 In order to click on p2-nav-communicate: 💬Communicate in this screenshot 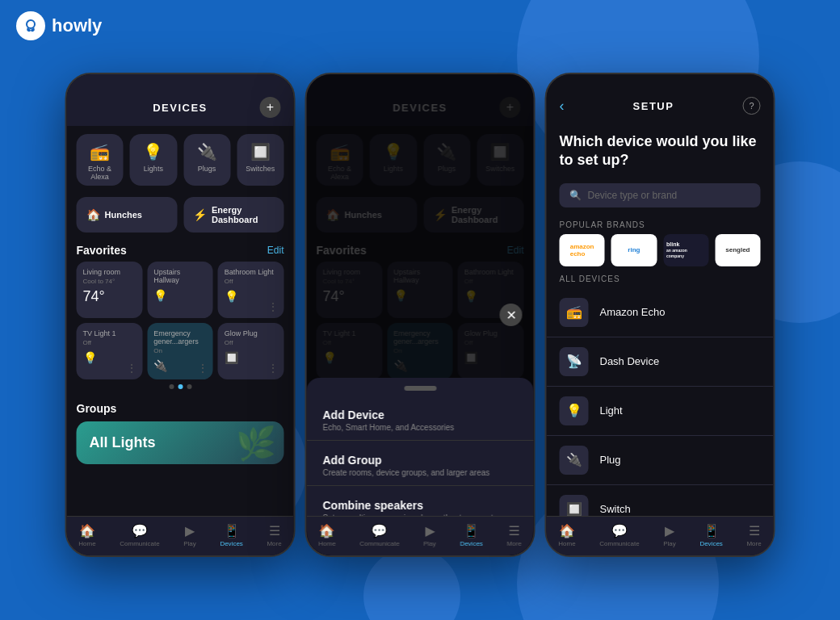, I will do `click(380, 535)`.